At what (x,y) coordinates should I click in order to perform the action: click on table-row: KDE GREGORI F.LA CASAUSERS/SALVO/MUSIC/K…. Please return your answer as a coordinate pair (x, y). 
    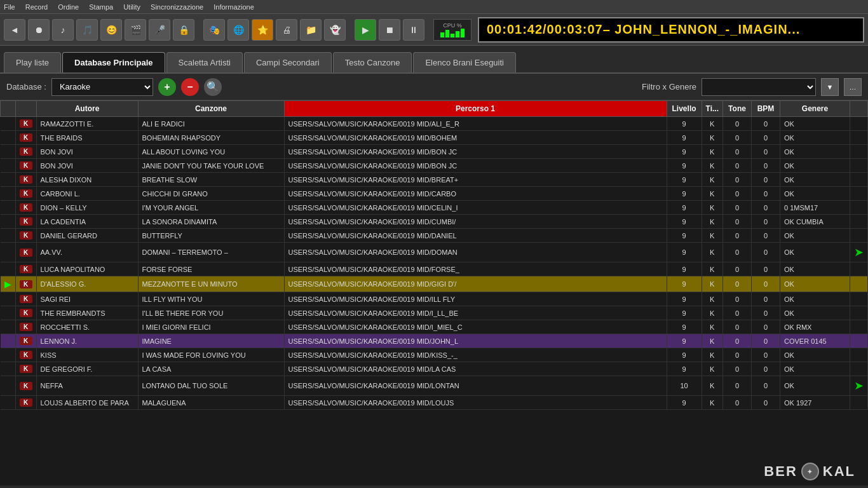
    Looking at the image, I should click on (435, 369).